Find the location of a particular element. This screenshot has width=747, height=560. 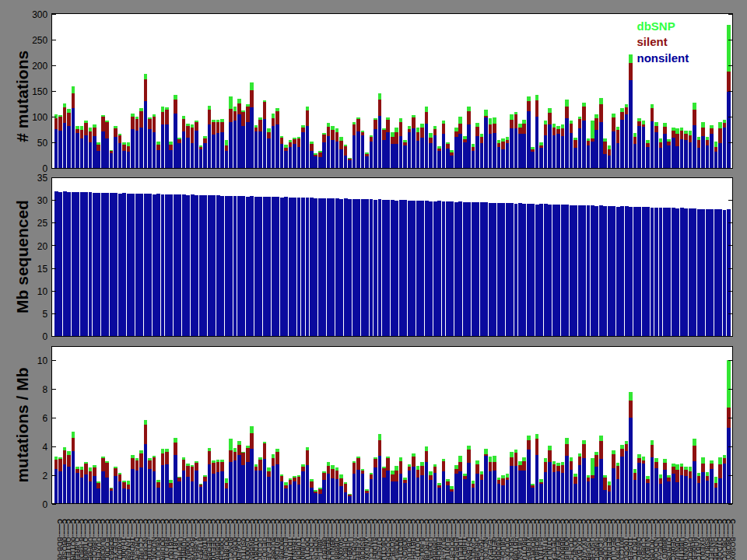

svg-text: 250 is located at coordinates (40, 40).